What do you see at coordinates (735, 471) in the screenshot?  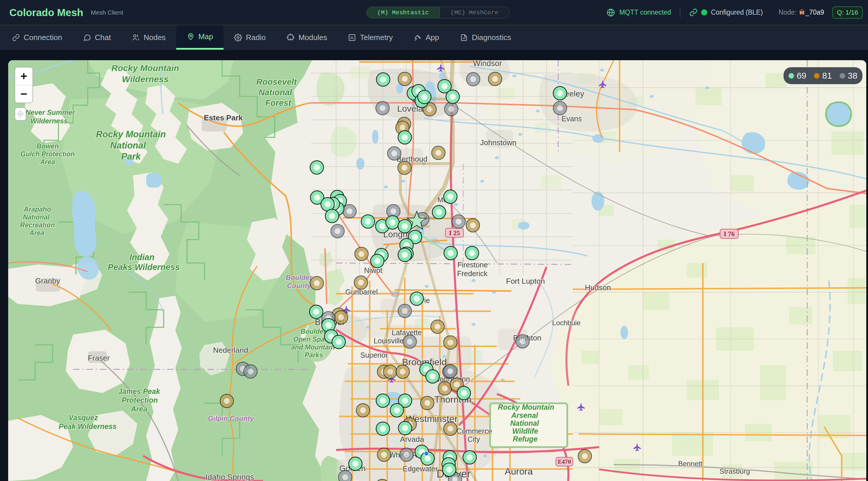 I see `svg-text: Strasburg` at bounding box center [735, 471].